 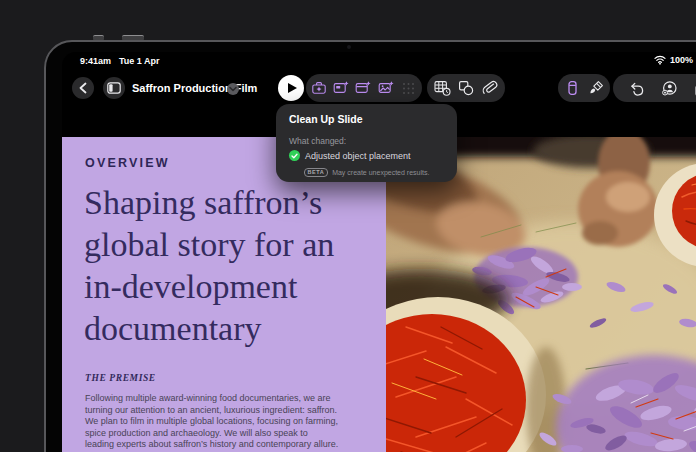 What do you see at coordinates (318, 141) in the screenshot?
I see `popup-what-changed-label: What changed:` at bounding box center [318, 141].